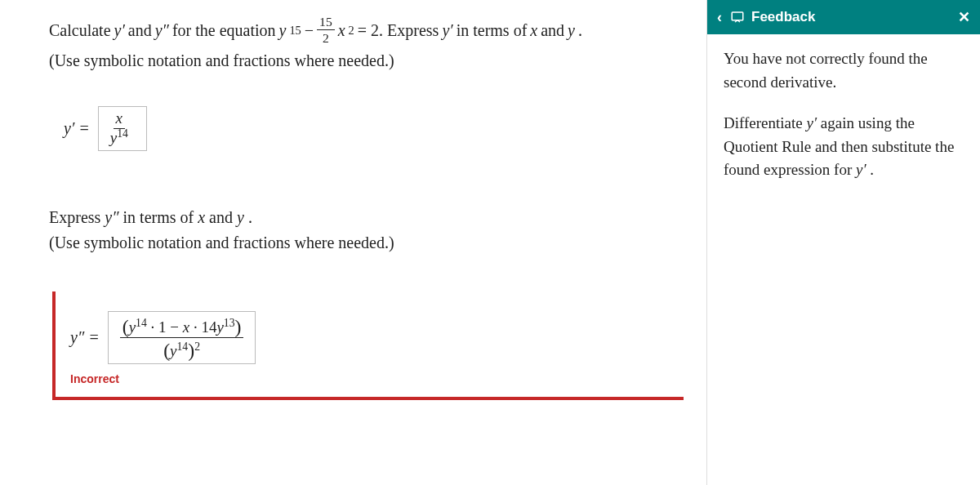  I want to click on text: = 2. Express, so click(399, 30).